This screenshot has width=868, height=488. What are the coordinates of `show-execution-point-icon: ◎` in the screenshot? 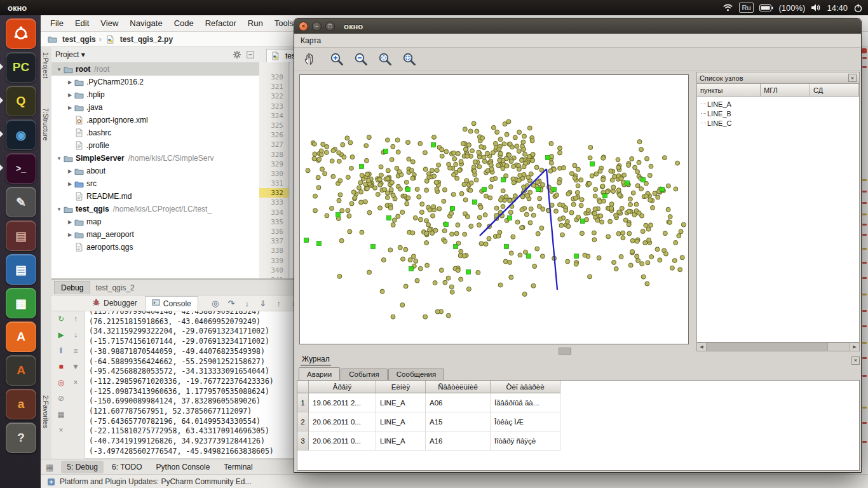 It's located at (215, 303).